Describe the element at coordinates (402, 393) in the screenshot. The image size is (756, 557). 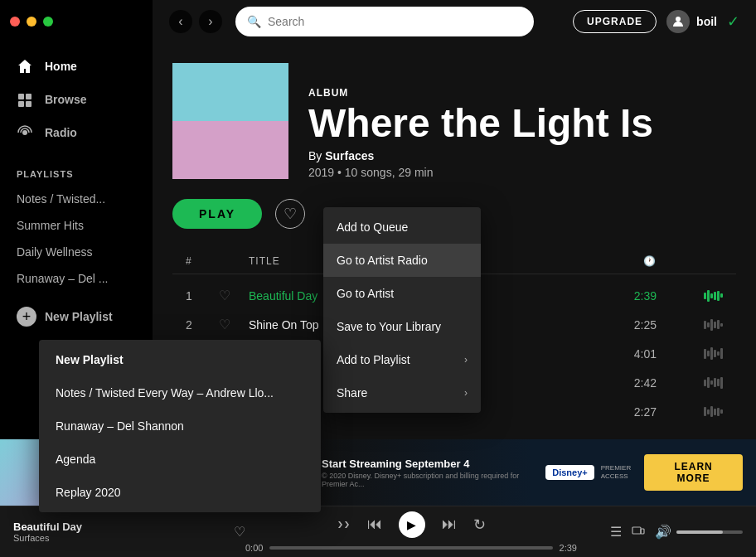
I see `context-share: Share ›` at that location.